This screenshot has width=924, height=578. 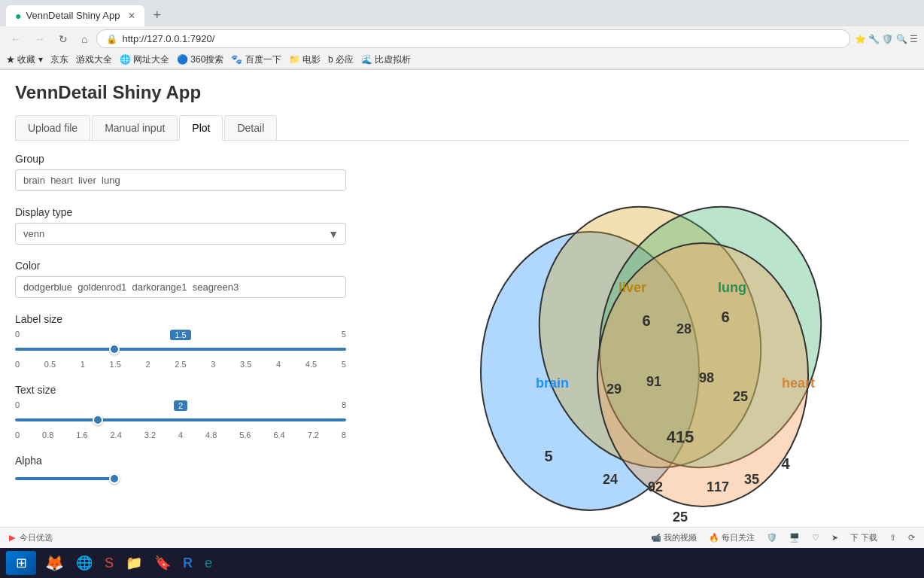 What do you see at coordinates (181, 226) in the screenshot?
I see `display-type-control: Display type venn upset ▼` at bounding box center [181, 226].